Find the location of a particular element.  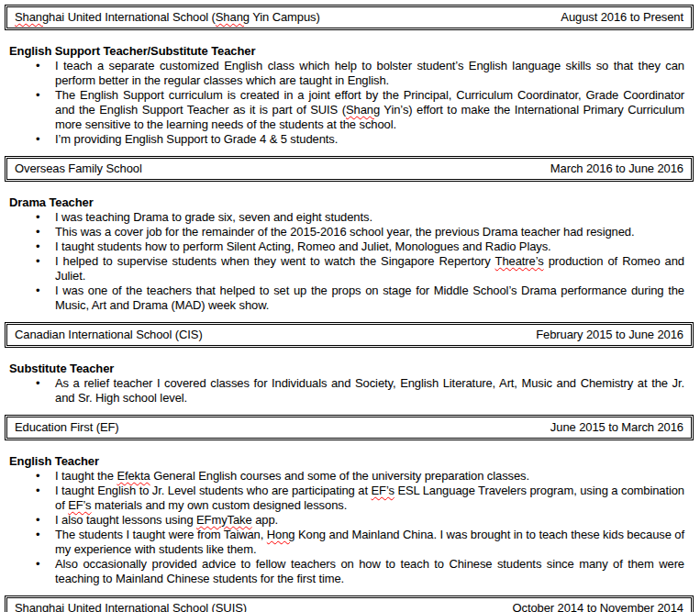

job-header-box: Shanghai United International School (SU… is located at coordinates (349, 604).